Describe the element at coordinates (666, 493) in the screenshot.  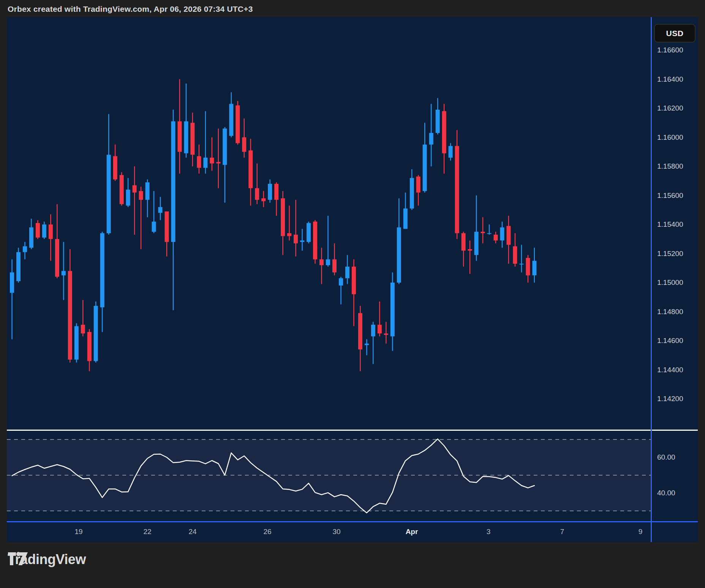
I see `rsi-axis-label: 40.00` at that location.